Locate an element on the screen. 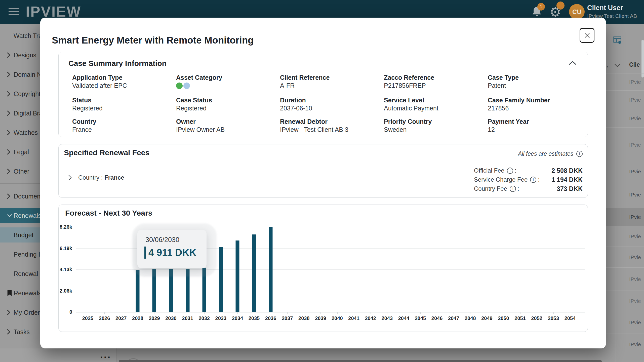  settings-button: ⚙ is located at coordinates (556, 12).